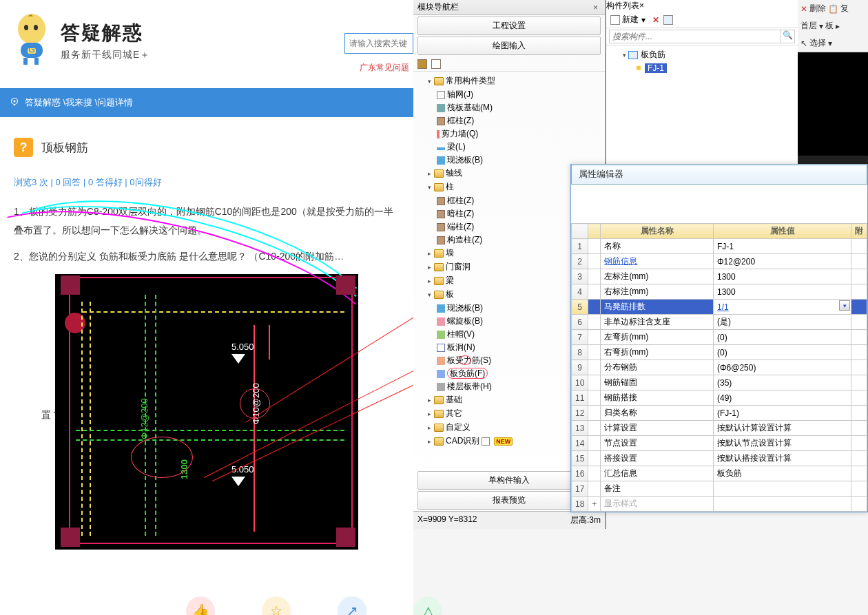 The width and height of the screenshot is (868, 615). What do you see at coordinates (833, 104) in the screenshot?
I see `viewport` at bounding box center [833, 104].